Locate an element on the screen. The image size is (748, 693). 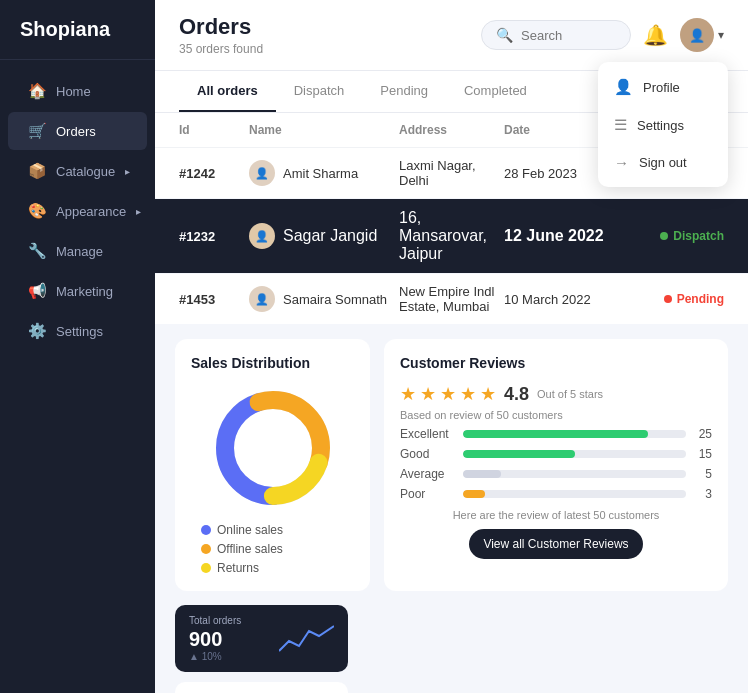
sidebar-item-marketing-label: Marketing is located at coordinates (84, 292).